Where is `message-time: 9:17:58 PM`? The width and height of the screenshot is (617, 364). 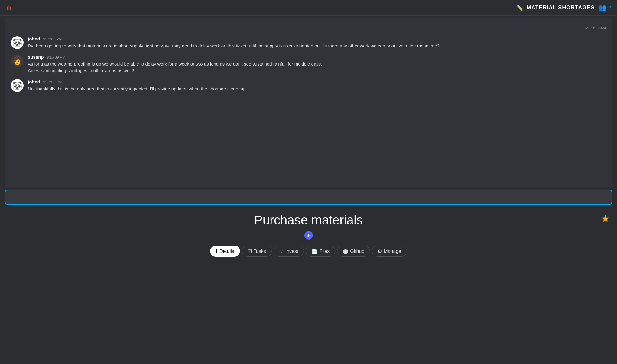
message-time: 9:17:58 PM is located at coordinates (53, 82).